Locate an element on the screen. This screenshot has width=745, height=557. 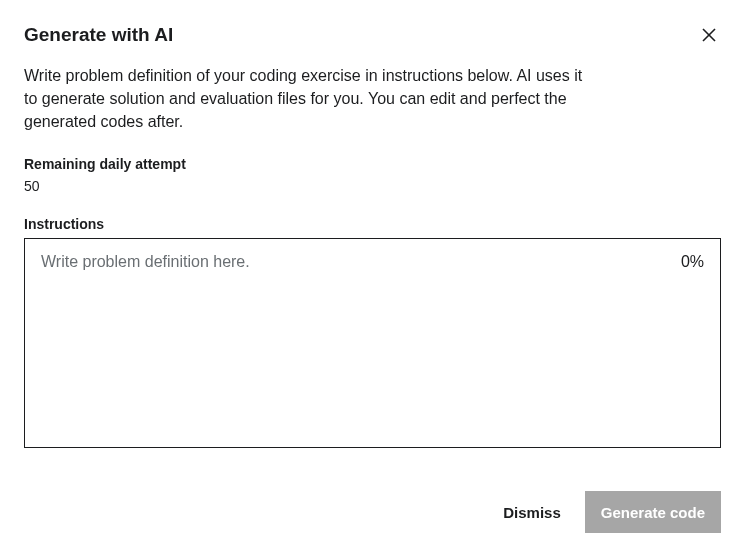
dismiss-button: Dismiss is located at coordinates (532, 512).